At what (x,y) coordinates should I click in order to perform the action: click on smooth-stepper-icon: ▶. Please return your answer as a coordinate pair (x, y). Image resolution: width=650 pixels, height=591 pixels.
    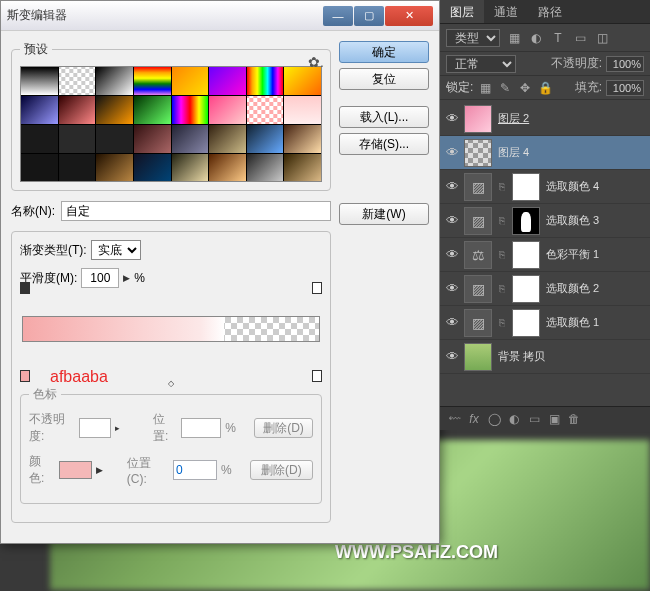
    Looking at the image, I should click on (126, 278).